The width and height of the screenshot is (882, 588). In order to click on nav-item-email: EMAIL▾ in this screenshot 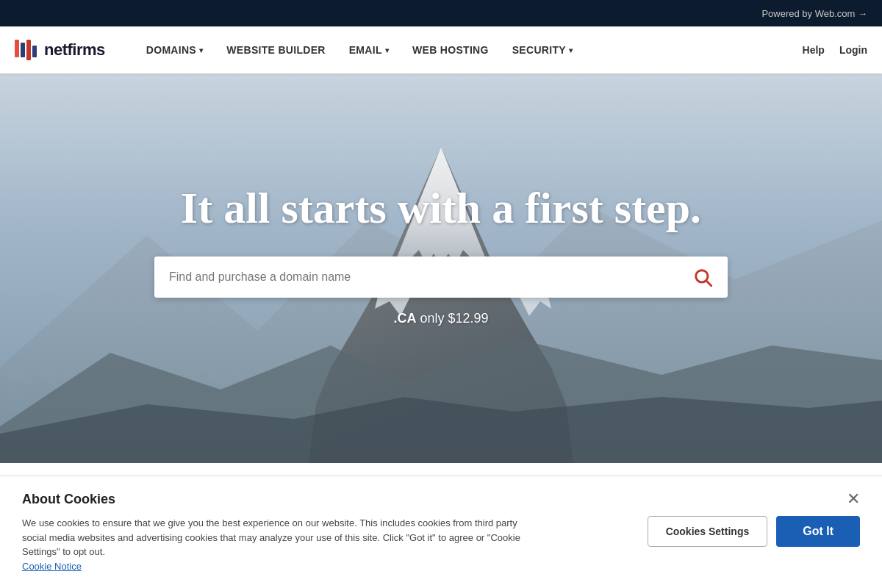, I will do `click(369, 50)`.